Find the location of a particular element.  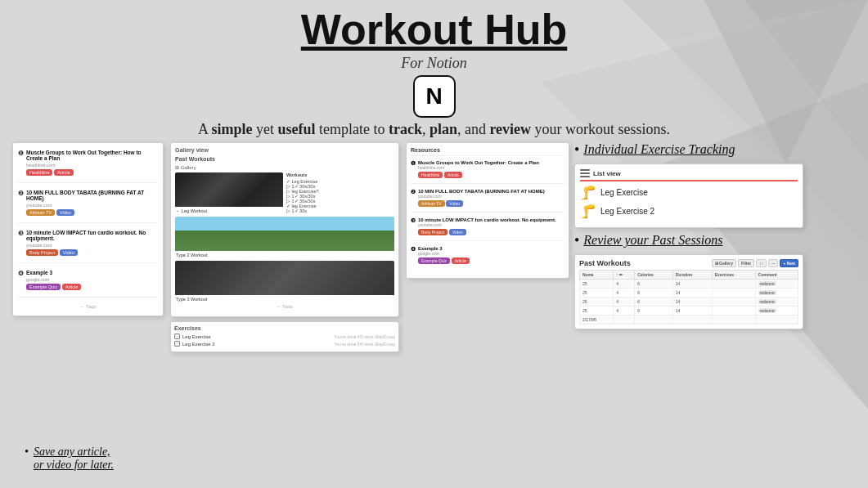

exercises-header: Exercises is located at coordinates (285, 329).